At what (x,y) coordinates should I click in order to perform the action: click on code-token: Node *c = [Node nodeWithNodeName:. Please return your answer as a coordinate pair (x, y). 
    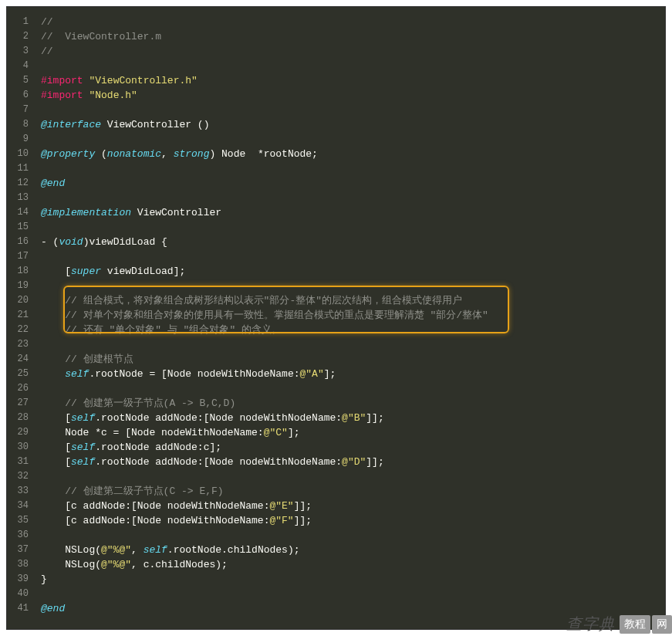
    Looking at the image, I should click on (153, 432).